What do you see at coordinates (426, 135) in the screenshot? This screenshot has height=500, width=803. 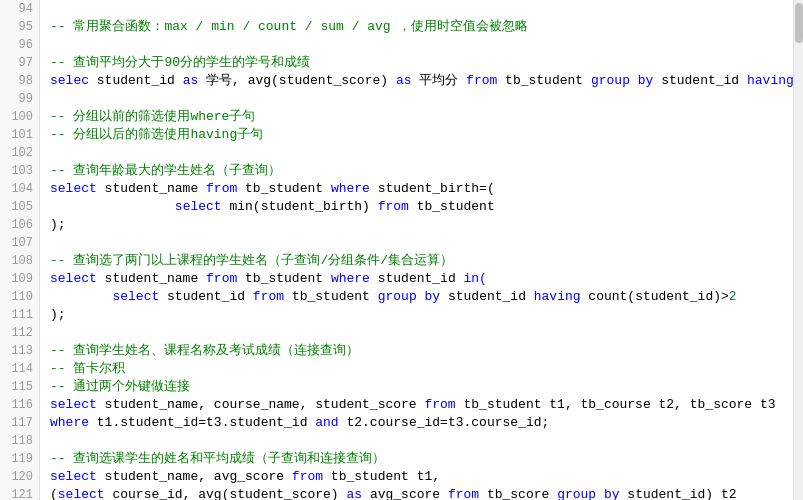 I see `code-line: -- 分组以后的筛选使用having子句` at bounding box center [426, 135].